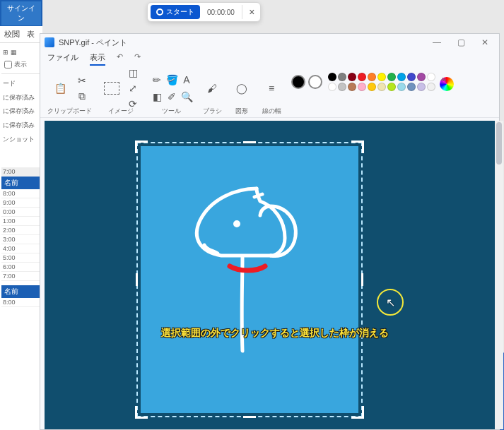  What do you see at coordinates (21, 277) in the screenshot?
I see `time-cell: 7:00` at bounding box center [21, 277].